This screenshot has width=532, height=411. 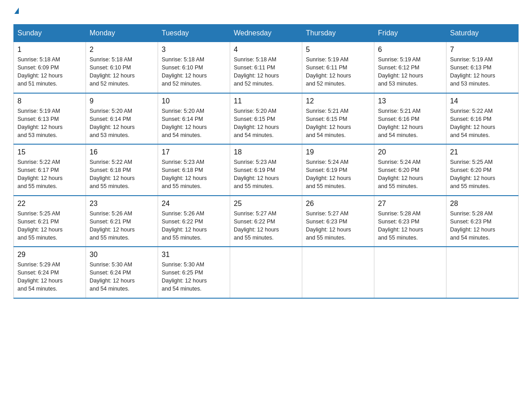 I want to click on header-friday: Friday, so click(x=410, y=33).